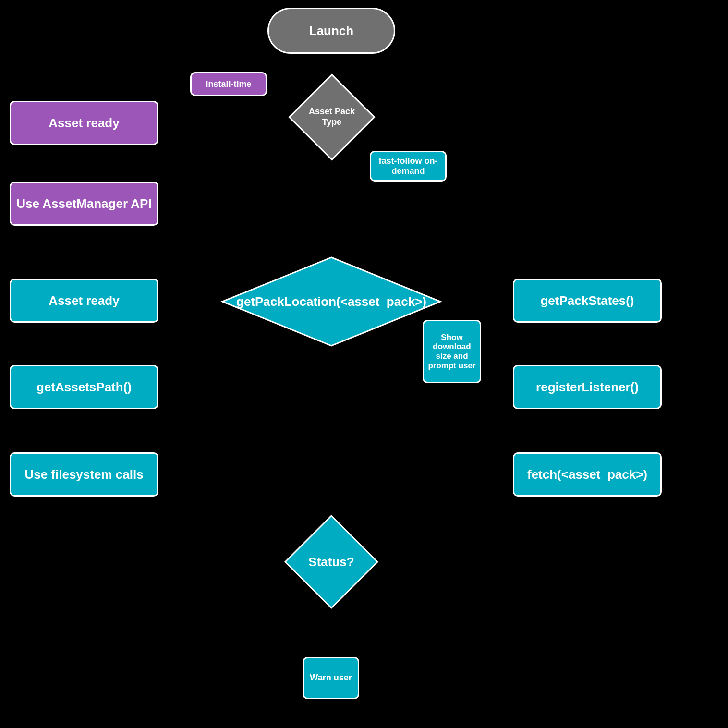 The width and height of the screenshot is (728, 728). Describe the element at coordinates (84, 301) in the screenshot. I see `asset-ready-teal: Asset ready` at that location.